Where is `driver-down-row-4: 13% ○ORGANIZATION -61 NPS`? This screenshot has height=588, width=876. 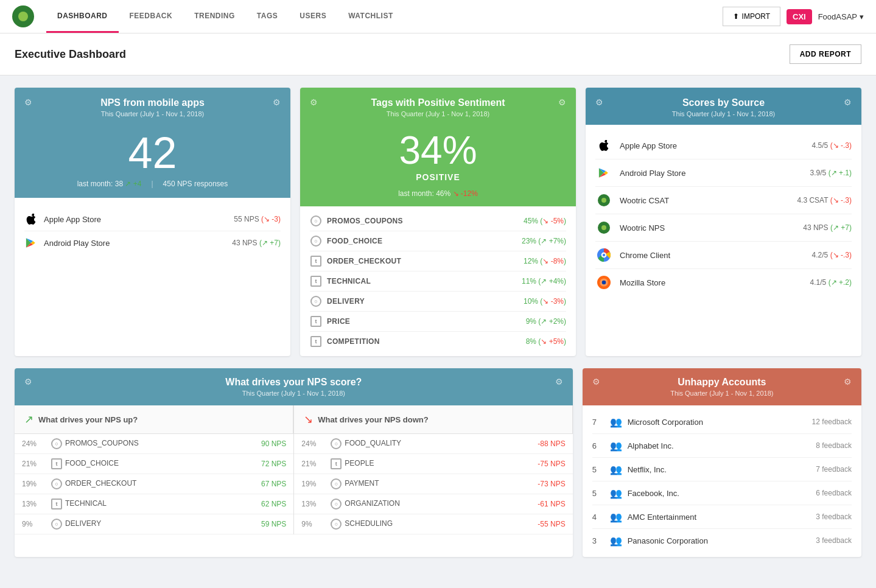
driver-down-row-4: 13% ○ORGANIZATION -61 NPS is located at coordinates (433, 504).